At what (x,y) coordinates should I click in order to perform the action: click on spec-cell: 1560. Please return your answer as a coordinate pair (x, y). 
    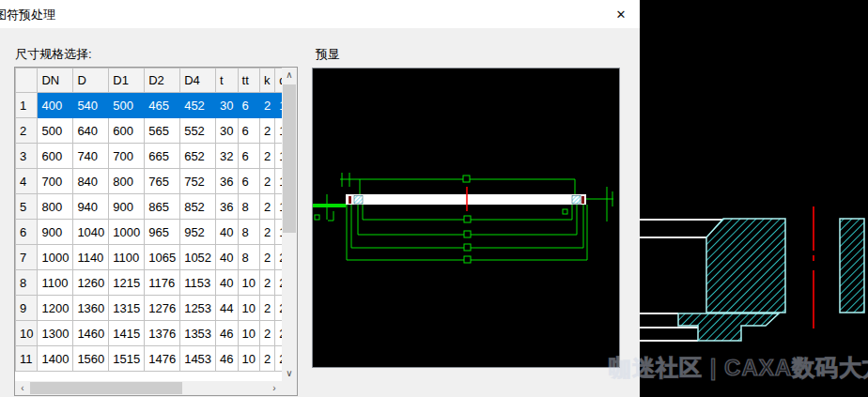
    Looking at the image, I should click on (91, 359).